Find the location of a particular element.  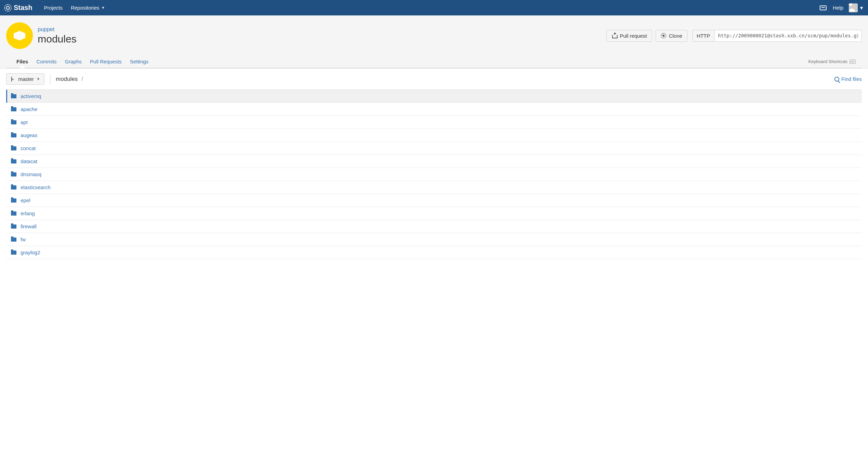

clone-protocol-select: HTTP is located at coordinates (704, 36).